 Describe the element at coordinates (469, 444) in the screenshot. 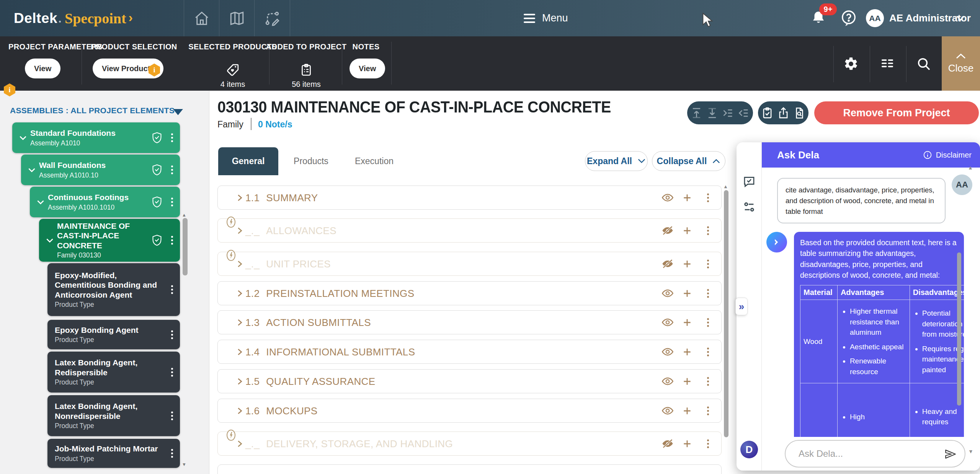

I see `spec-section-row: _._DELIVERY, STORAGE, AND HANDLING` at that location.